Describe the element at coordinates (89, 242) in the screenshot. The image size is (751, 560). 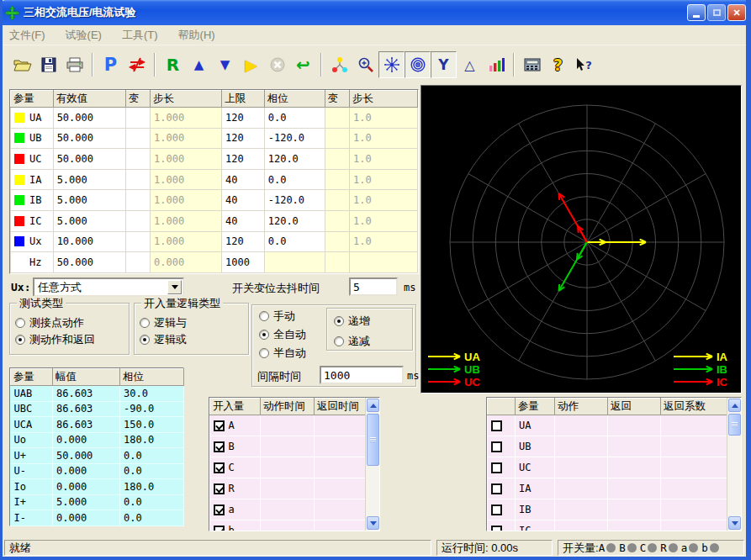
I see `param-cell: 10.000` at that location.